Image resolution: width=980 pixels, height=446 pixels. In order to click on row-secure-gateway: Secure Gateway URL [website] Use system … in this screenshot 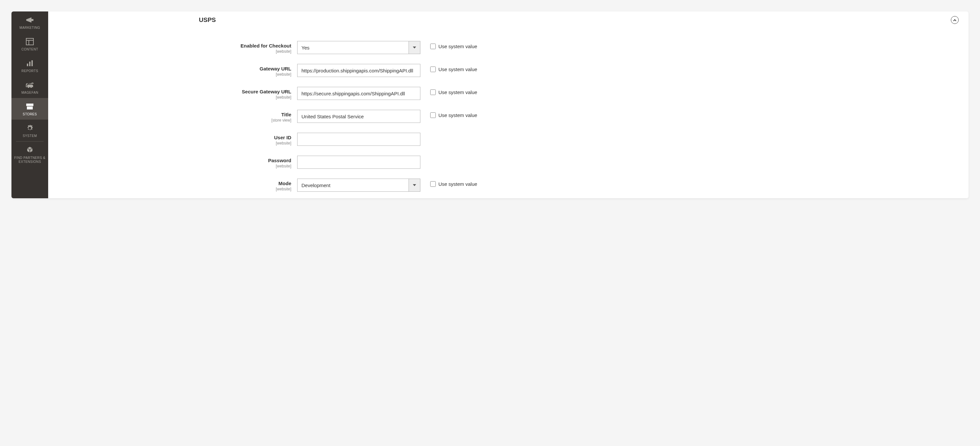, I will do `click(504, 94)`.